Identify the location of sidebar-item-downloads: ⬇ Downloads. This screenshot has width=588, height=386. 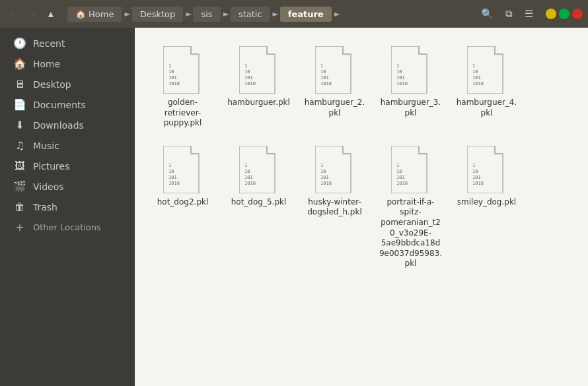
(67, 125).